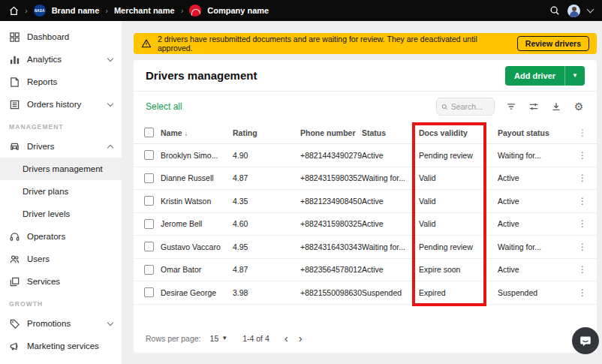  I want to click on services-icon, so click(15, 282).